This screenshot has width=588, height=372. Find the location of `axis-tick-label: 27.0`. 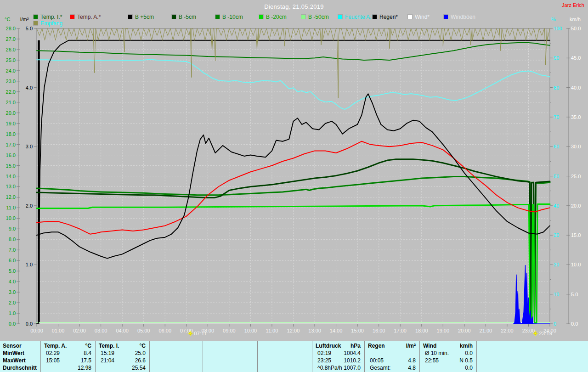

axis-tick-label: 27.0 is located at coordinates (11, 39).